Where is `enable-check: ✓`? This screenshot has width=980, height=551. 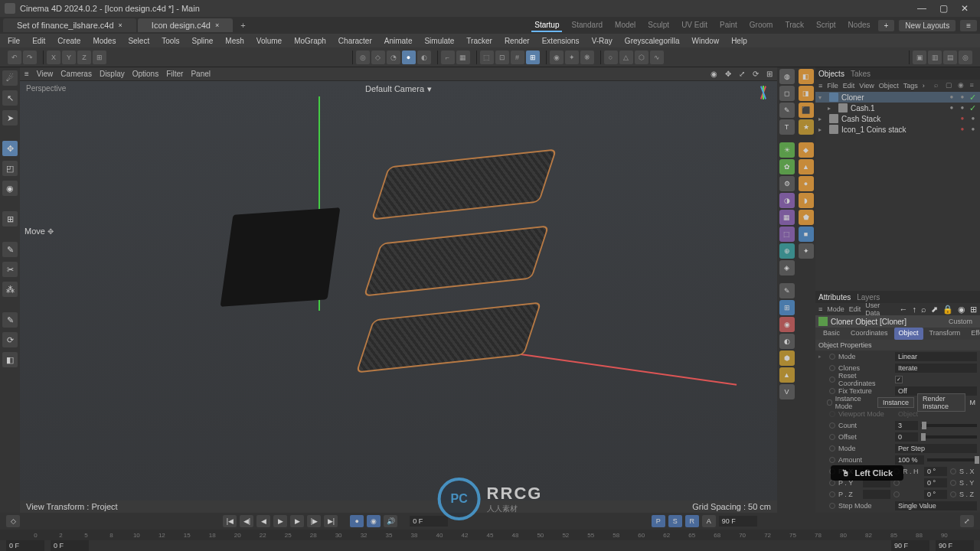
enable-check: ✓ is located at coordinates (973, 109).